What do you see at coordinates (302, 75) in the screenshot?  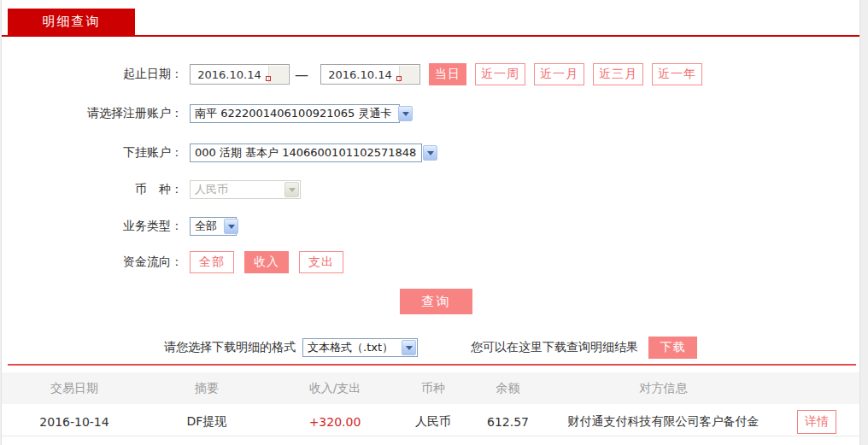 I see `date-range-dash: —` at bounding box center [302, 75].